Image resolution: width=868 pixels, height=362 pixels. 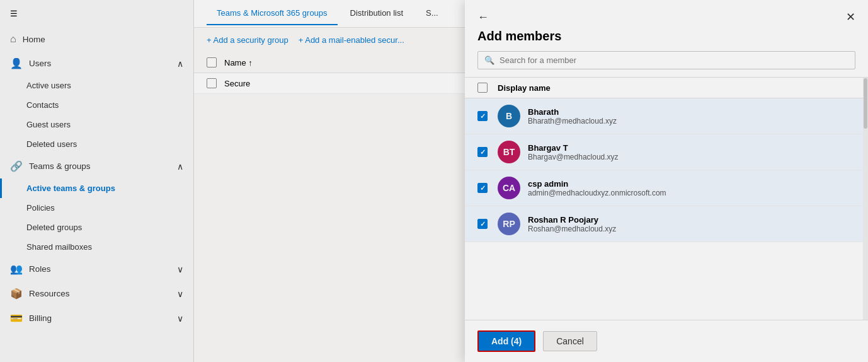 I want to click on member-email: Bharath@medhacloud.xyz, so click(x=572, y=121).